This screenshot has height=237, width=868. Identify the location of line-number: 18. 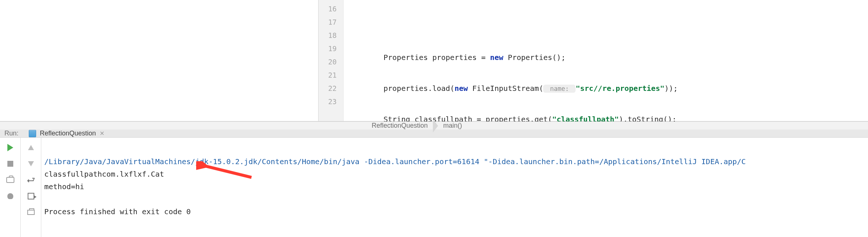
(331, 35).